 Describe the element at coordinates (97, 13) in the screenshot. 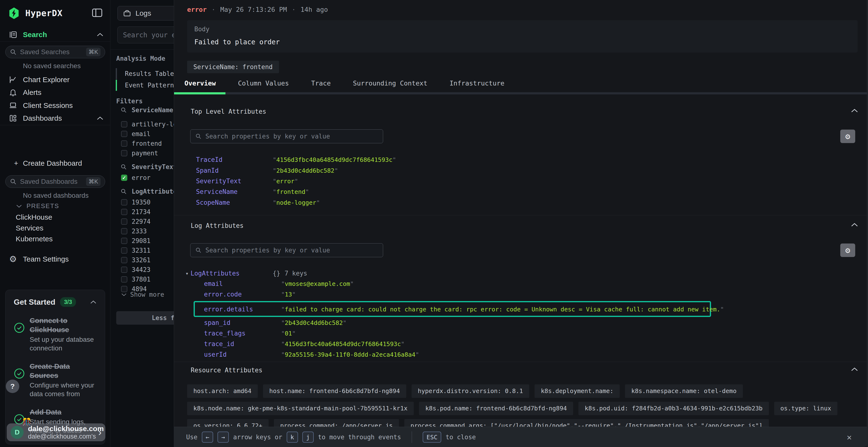

I see `sidebar-collapse-icon` at that location.